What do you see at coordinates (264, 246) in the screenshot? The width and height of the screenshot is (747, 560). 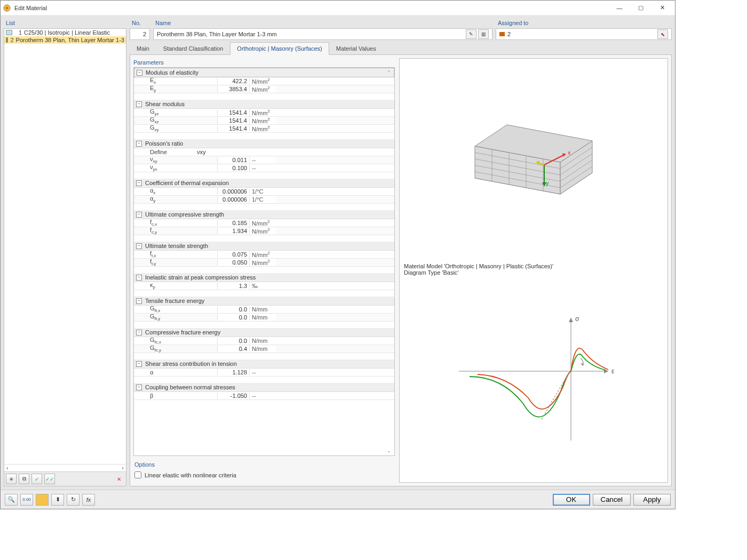 I see `param-group-header: −Ultimate tensile strength` at bounding box center [264, 246].